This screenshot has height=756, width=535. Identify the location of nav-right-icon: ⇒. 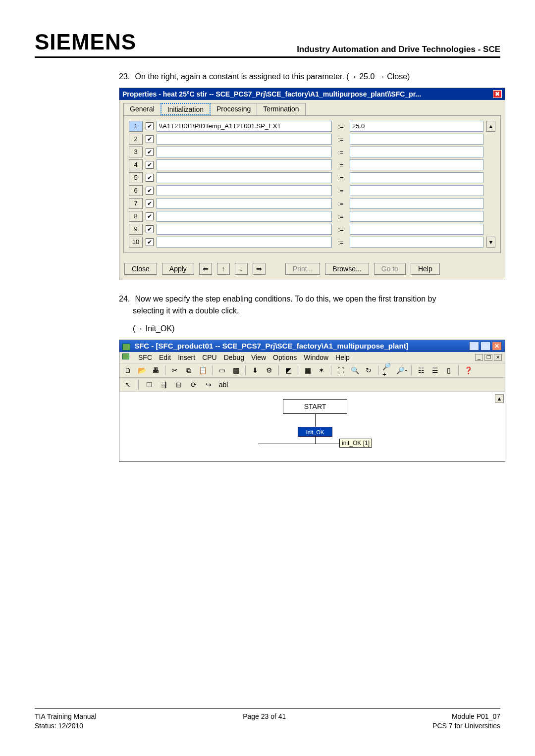
(259, 269).